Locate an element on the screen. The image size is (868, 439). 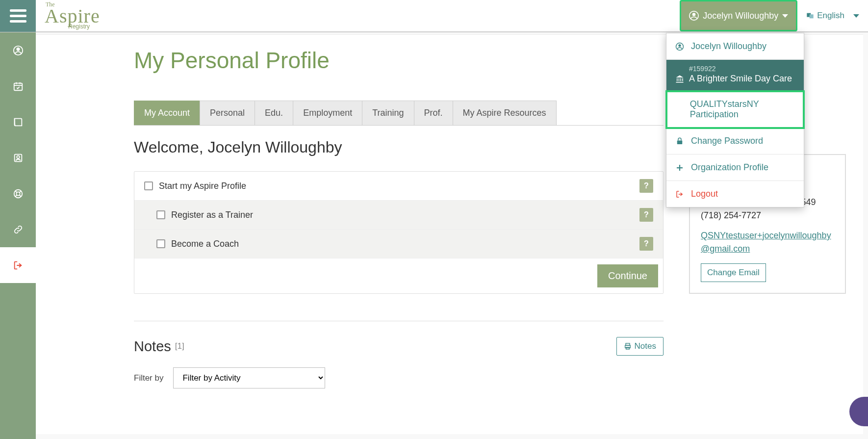
divider is located at coordinates (399, 321).